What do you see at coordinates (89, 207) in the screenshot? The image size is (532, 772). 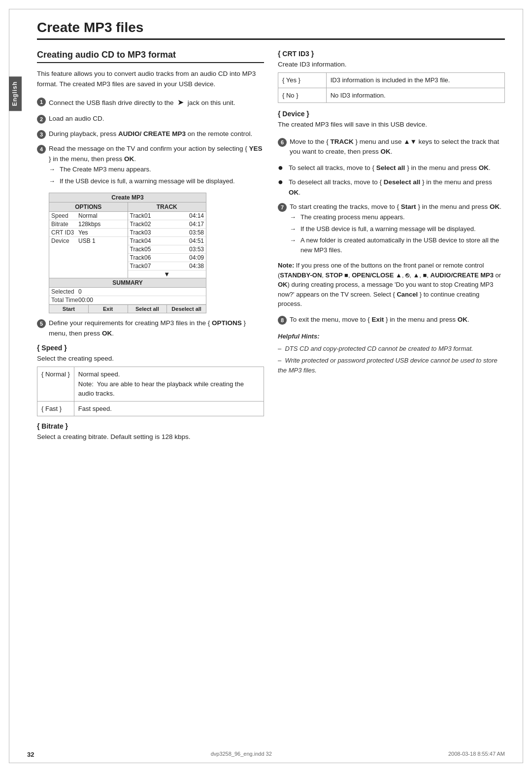 I see `menu-options-header: OPTIONS` at bounding box center [89, 207].